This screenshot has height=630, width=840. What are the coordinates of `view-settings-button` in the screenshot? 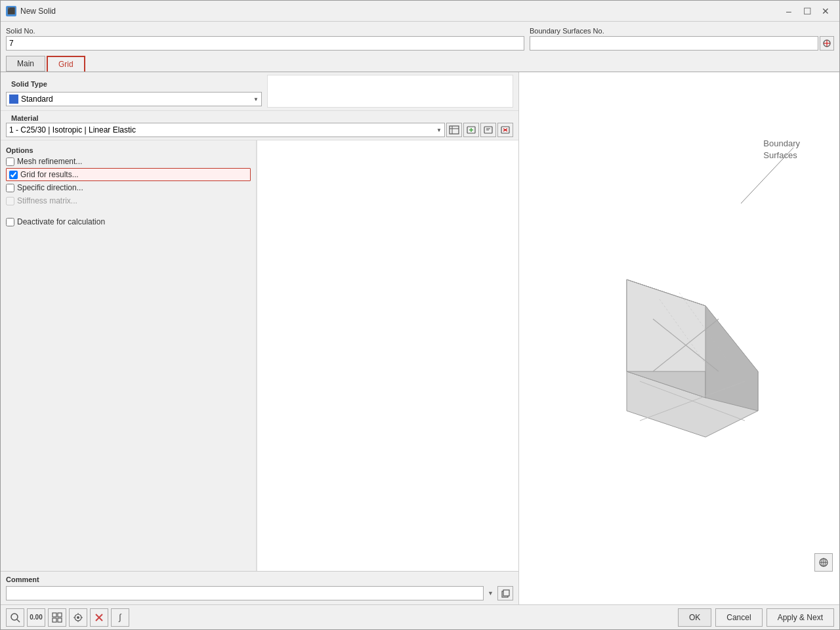 It's located at (824, 562).